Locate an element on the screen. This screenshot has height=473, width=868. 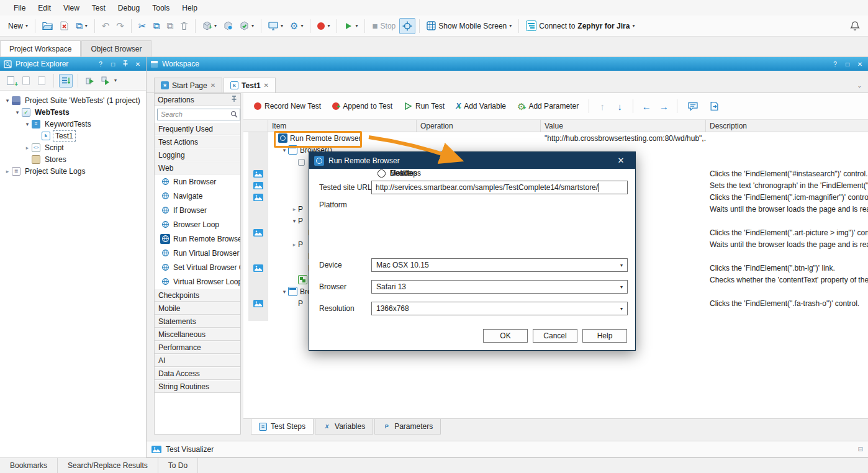
delete-button is located at coordinates (184, 26).